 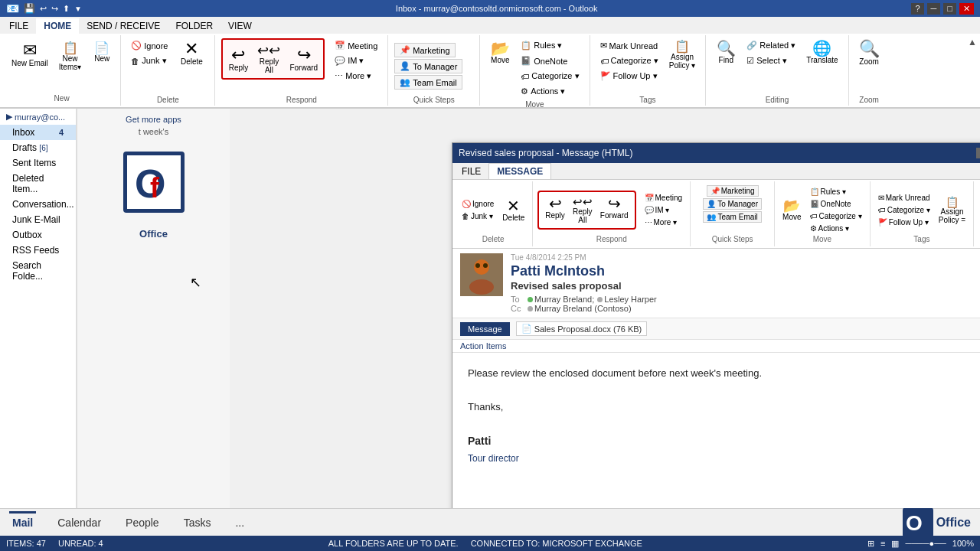 I want to click on view-reading-btn: ≡, so click(x=883, y=543).